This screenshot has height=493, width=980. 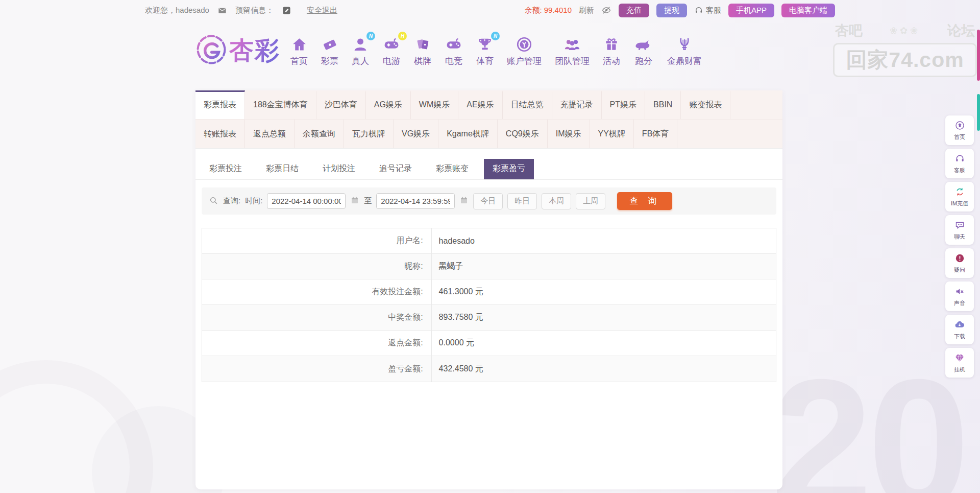 What do you see at coordinates (960, 296) in the screenshot?
I see `sidebar-item-sound: 声音` at bounding box center [960, 296].